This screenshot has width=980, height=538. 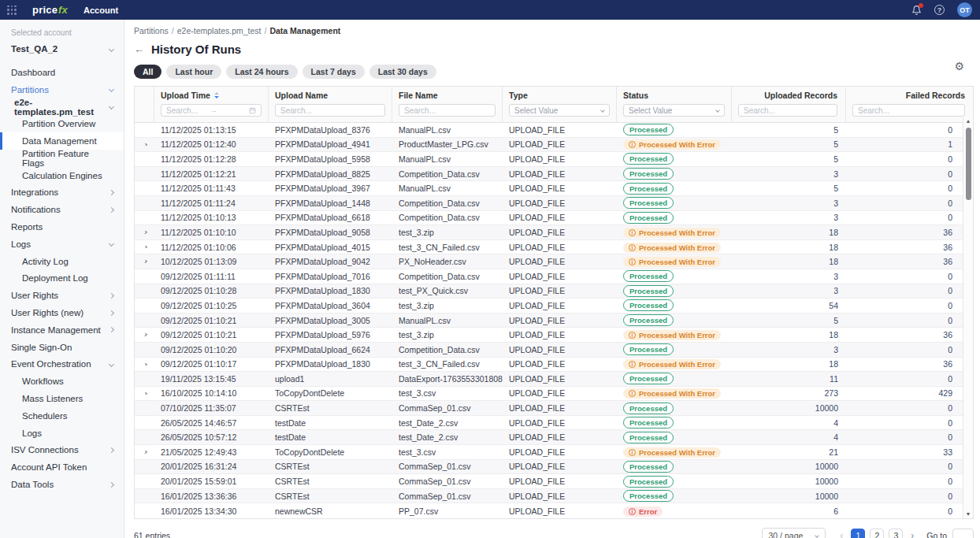 I want to click on table-row: 09/12/2025 01:10:28PFXPMDataUpload_1830t…, so click(x=554, y=291).